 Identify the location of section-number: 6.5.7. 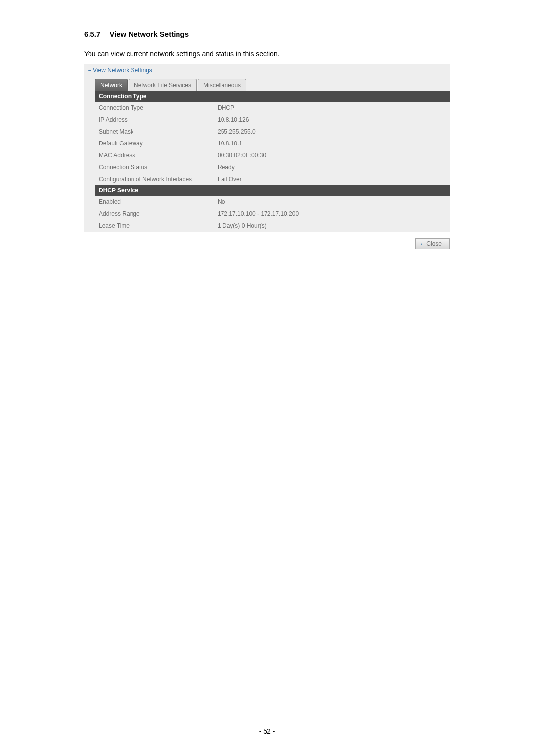
(92, 34).